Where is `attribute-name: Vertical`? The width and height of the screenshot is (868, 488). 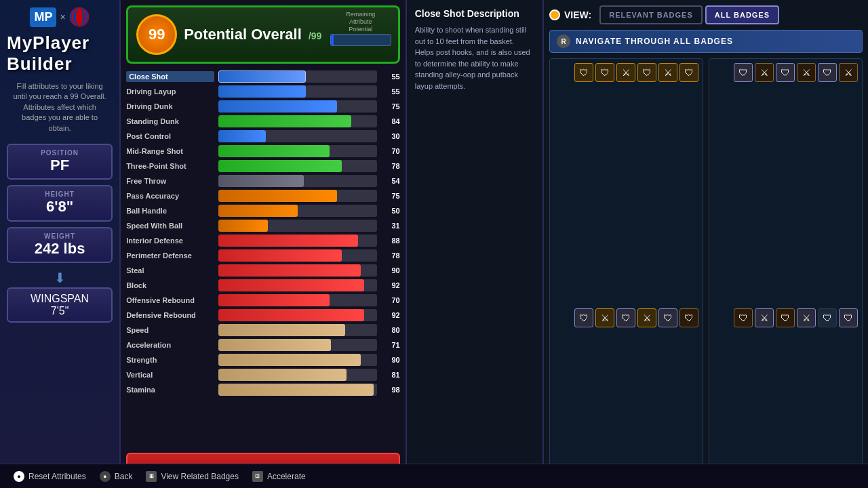 attribute-name: Vertical is located at coordinates (170, 375).